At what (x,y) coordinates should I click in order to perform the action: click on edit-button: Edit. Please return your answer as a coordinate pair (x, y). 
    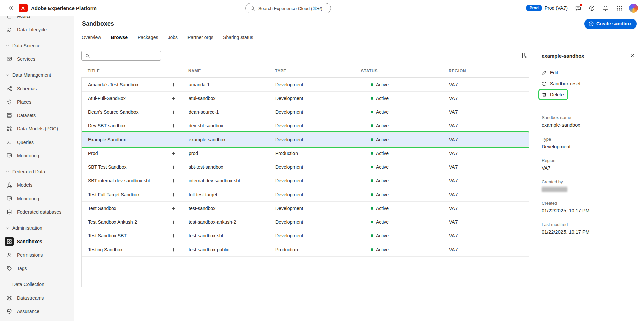
    Looking at the image, I should click on (550, 73).